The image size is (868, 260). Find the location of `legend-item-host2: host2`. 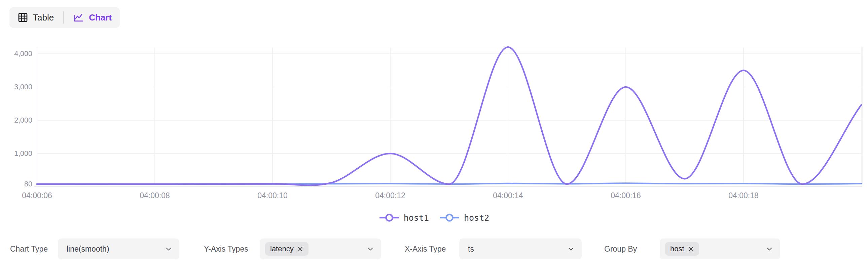

legend-item-host2: host2 is located at coordinates (464, 218).